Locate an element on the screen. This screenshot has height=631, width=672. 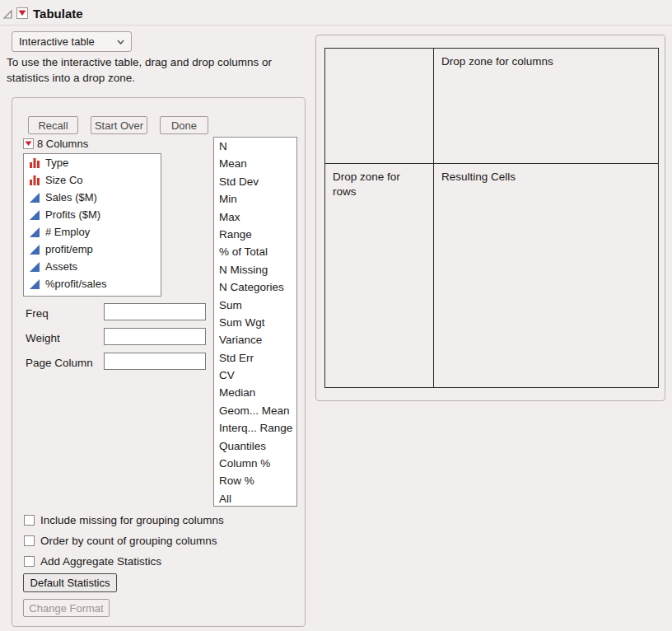
stat-item: Quantiles is located at coordinates (255, 446).